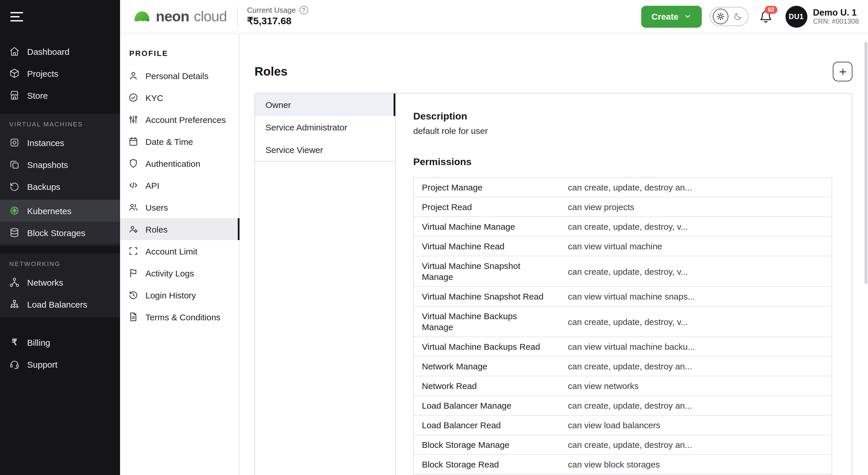  I want to click on profile-nav-account-limit: Account Limit, so click(179, 251).